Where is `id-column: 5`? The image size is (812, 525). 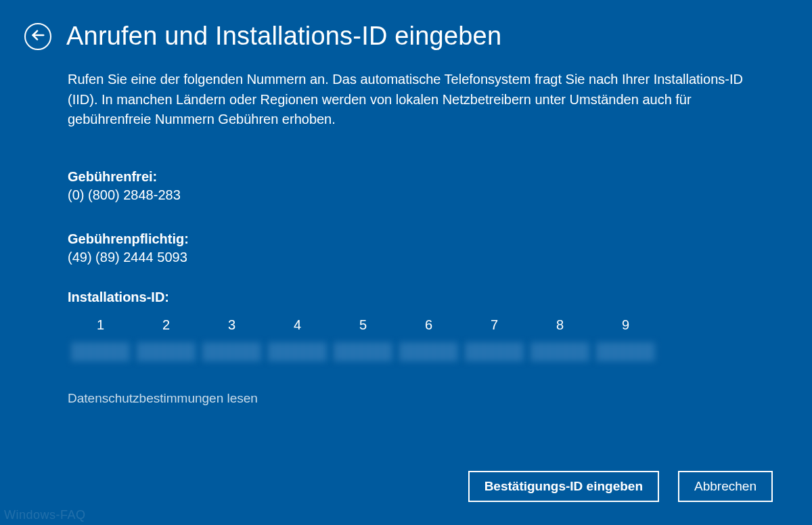
id-column: 5 is located at coordinates (363, 340).